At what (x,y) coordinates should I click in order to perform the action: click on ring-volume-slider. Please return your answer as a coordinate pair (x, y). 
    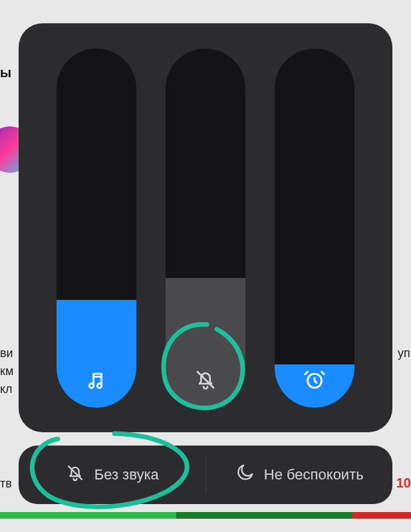
    Looking at the image, I should click on (206, 228).